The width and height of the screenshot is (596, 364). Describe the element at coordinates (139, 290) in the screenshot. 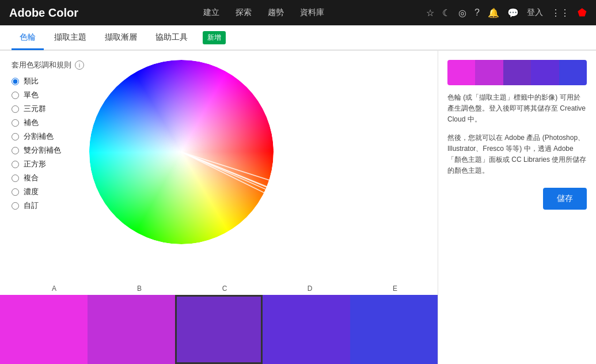

I see `swatch-label-b: B` at that location.